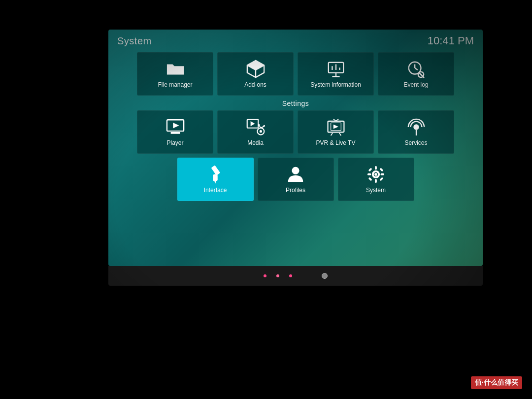 This screenshot has width=532, height=399. Describe the element at coordinates (296, 40) in the screenshot. I see `screen-header: System 10:41 PM` at that location.